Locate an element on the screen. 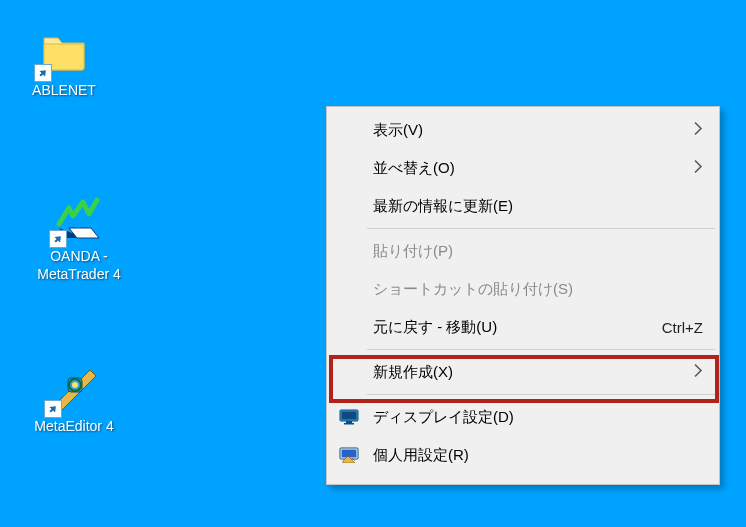 Image resolution: width=746 pixels, height=527 pixels. desktop-icon-folder: ABLENET is located at coordinates (64, 62).